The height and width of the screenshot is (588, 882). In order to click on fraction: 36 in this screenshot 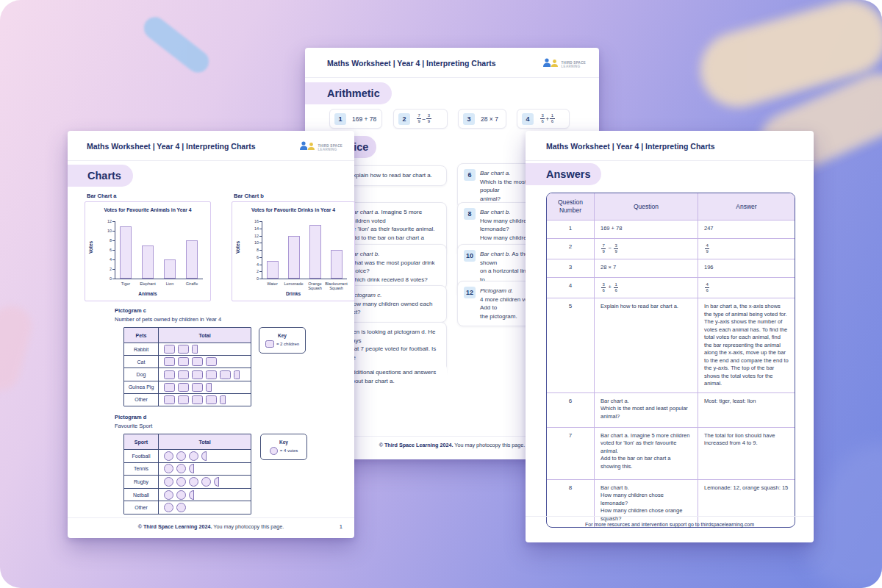, I will do `click(542, 119)`.